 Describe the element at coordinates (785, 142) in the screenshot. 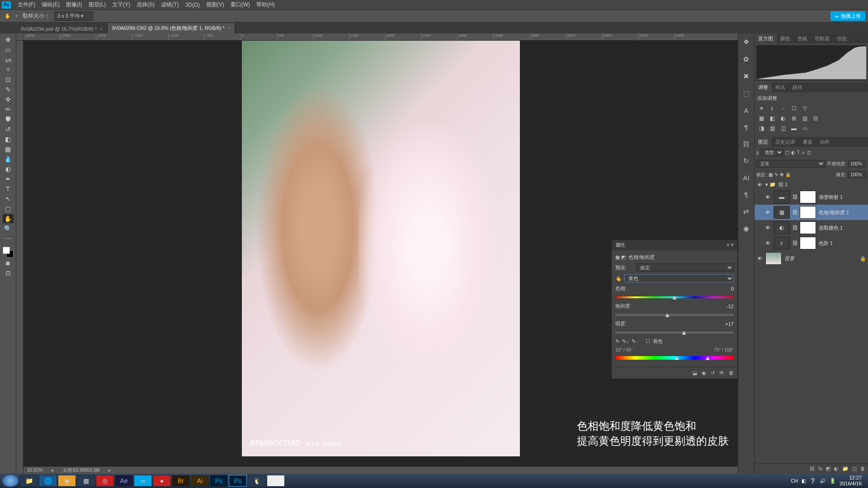

I see `tab-history: 历史记录` at that location.